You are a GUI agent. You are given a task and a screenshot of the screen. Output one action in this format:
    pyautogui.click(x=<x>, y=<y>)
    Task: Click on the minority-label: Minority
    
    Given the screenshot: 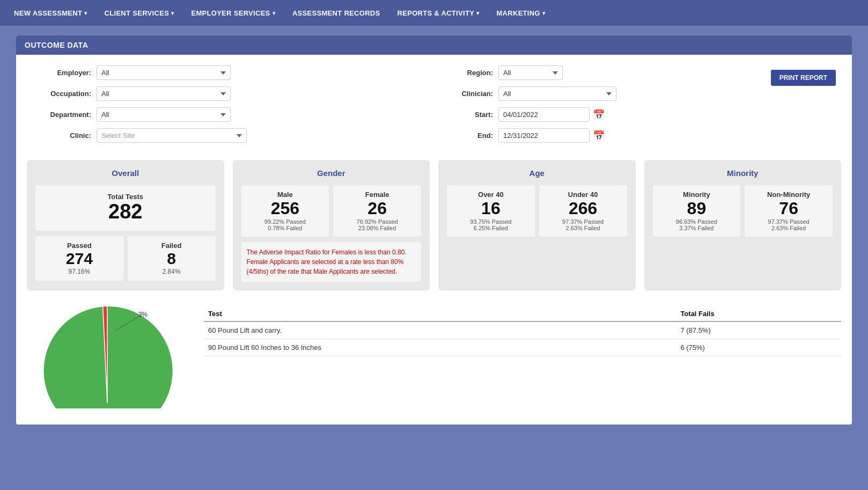 What is the action you would take?
    pyautogui.click(x=697, y=194)
    